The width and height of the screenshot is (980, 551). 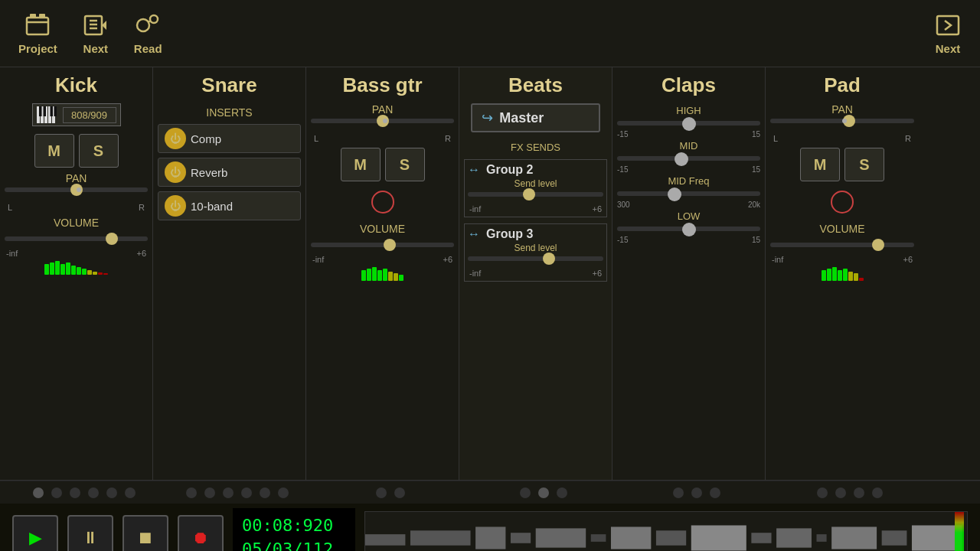 I want to click on kick-vol-slider, so click(x=77, y=241).